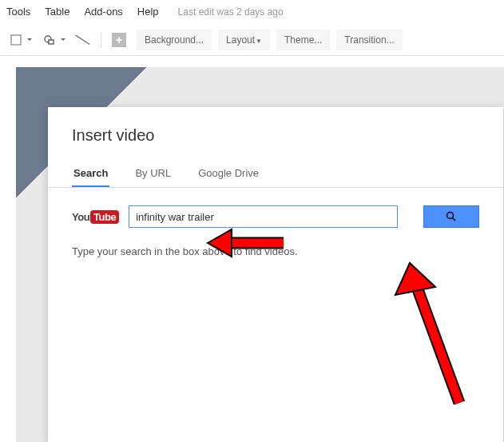 The height and width of the screenshot is (442, 504). I want to click on background-button: Background..., so click(174, 40).